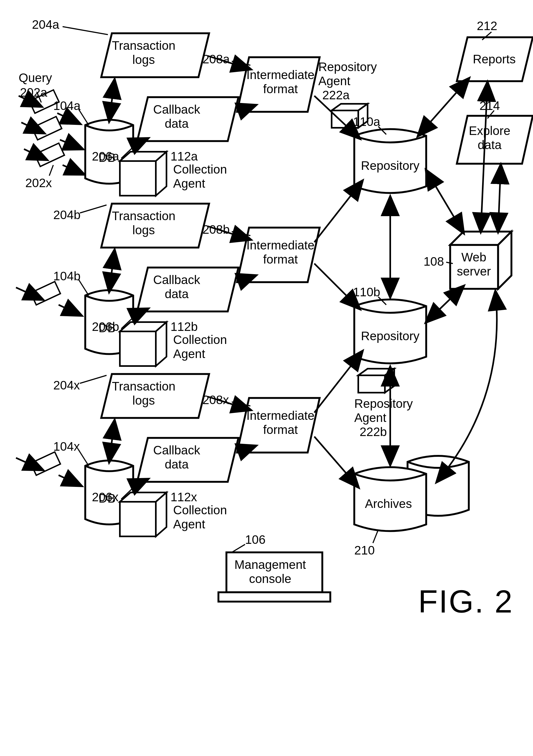 The width and height of the screenshot is (533, 756). I want to click on ca-b-label: CollectionAgent, so click(200, 347).